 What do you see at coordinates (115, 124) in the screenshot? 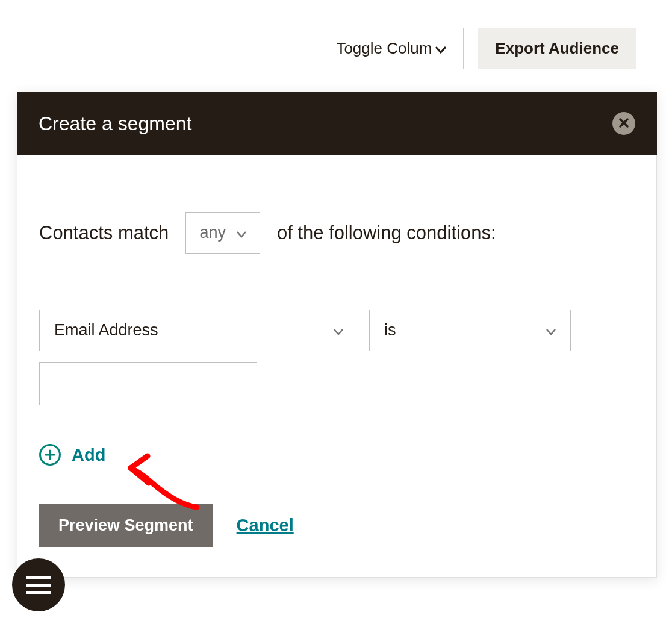
I see `modal-title: Create a segment` at bounding box center [115, 124].